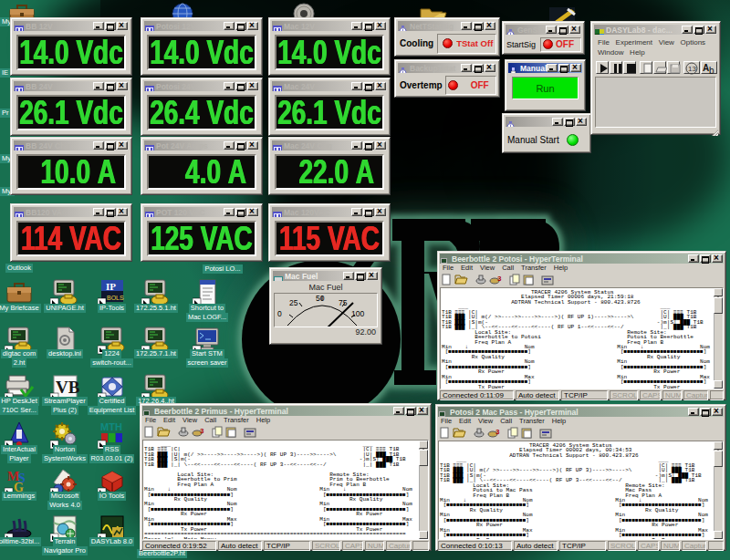 The height and width of the screenshot is (560, 730). I want to click on svg-text: b, so click(712, 70).